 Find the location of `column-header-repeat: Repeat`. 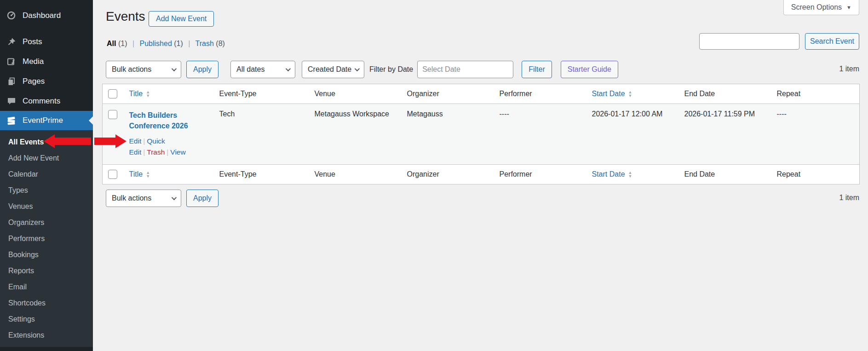

column-header-repeat: Repeat is located at coordinates (816, 175).